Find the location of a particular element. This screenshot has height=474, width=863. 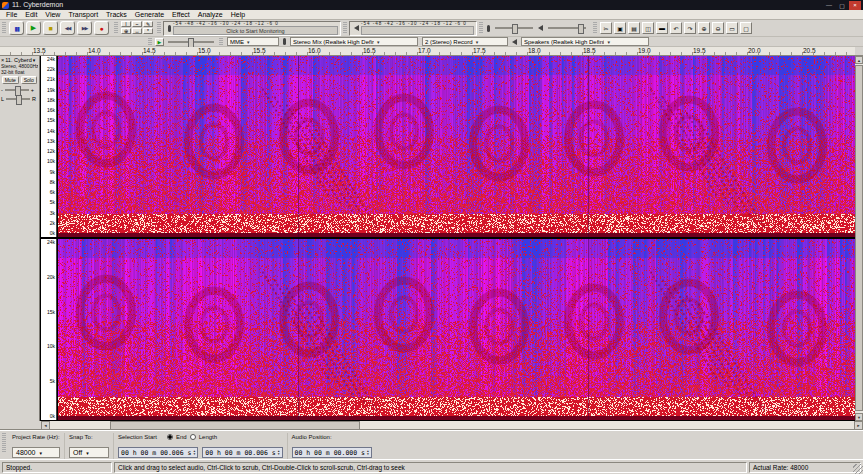

length-radio is located at coordinates (193, 437).